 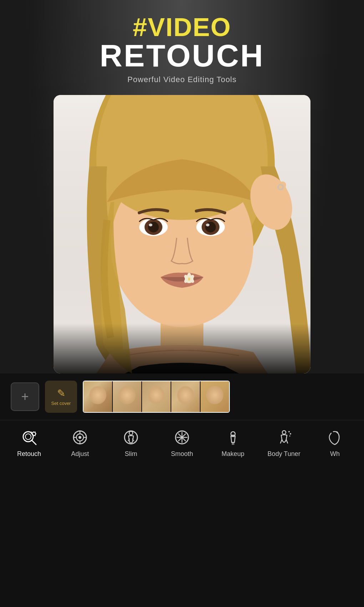 What do you see at coordinates (182, 27) in the screenshot?
I see `hashtag-text: #VIDEO` at bounding box center [182, 27].